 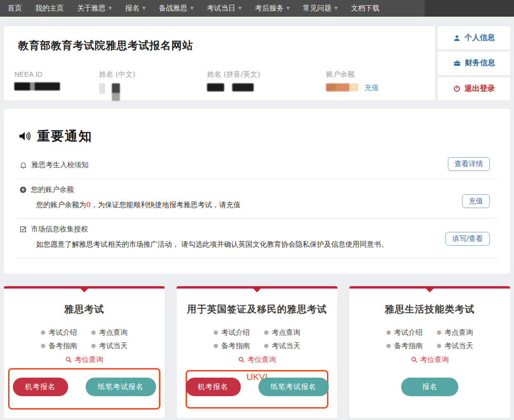 I want to click on fill-view-button: 填写/查看, so click(x=467, y=239).